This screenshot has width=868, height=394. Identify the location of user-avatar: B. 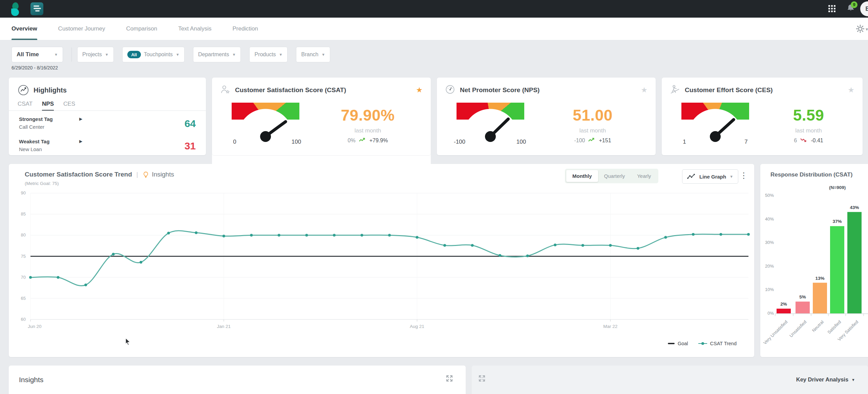
(864, 9).